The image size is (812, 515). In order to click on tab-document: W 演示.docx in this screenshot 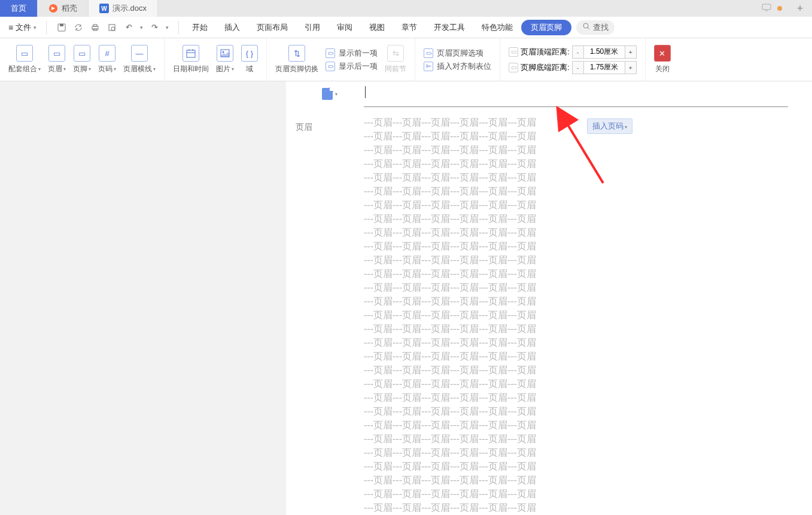, I will do `click(123, 8)`.